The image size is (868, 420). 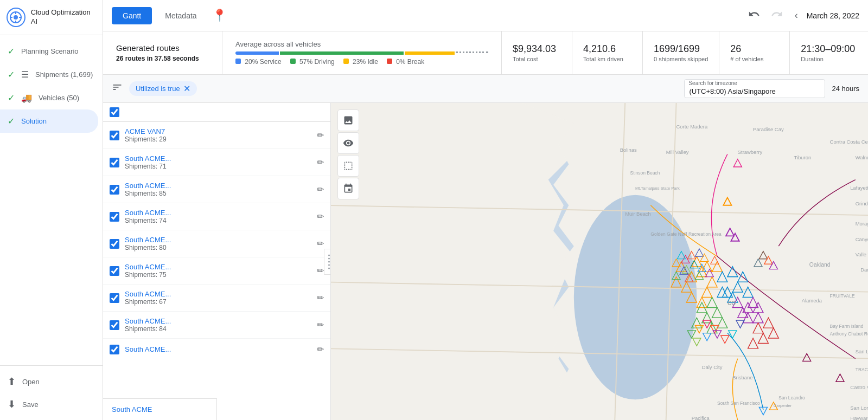 I want to click on save-icon: ⬇, so click(x=12, y=404).